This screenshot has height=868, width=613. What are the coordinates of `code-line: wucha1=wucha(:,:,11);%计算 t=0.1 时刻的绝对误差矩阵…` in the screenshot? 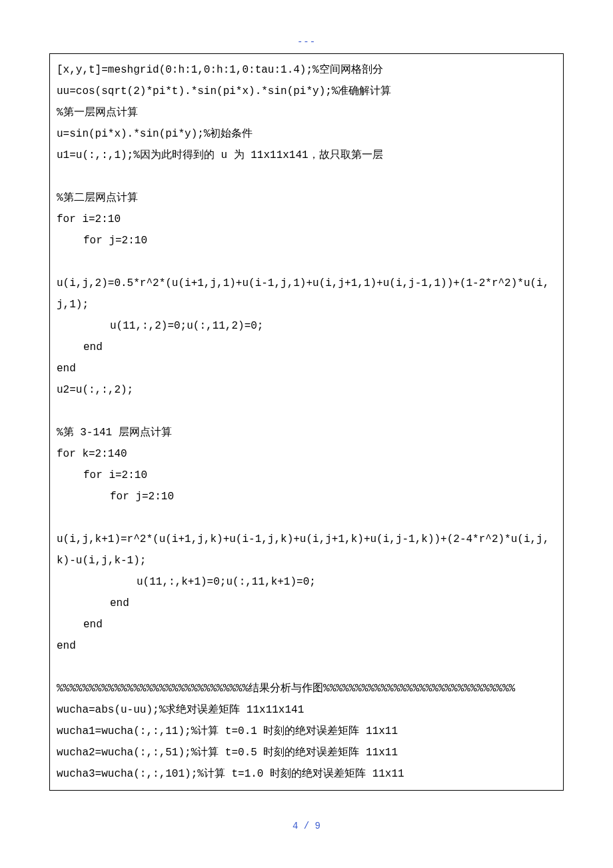 It's located at (306, 731).